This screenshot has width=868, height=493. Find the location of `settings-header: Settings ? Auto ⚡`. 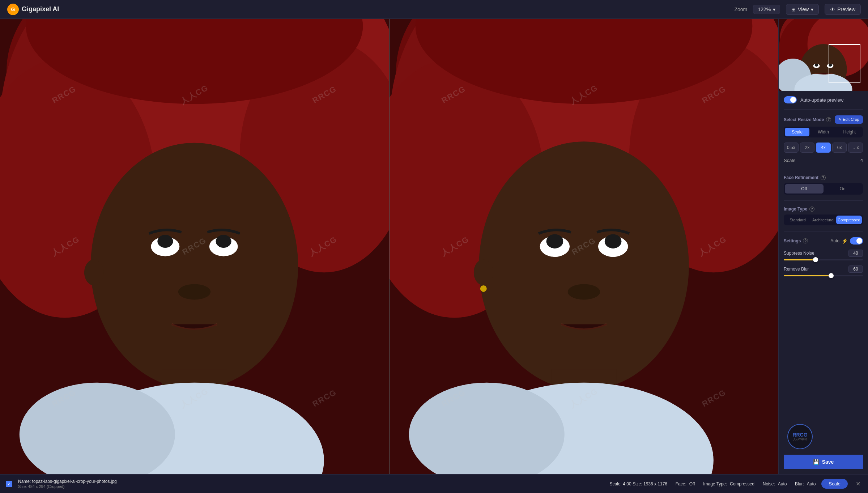

settings-header: Settings ? Auto ⚡ is located at coordinates (823, 241).